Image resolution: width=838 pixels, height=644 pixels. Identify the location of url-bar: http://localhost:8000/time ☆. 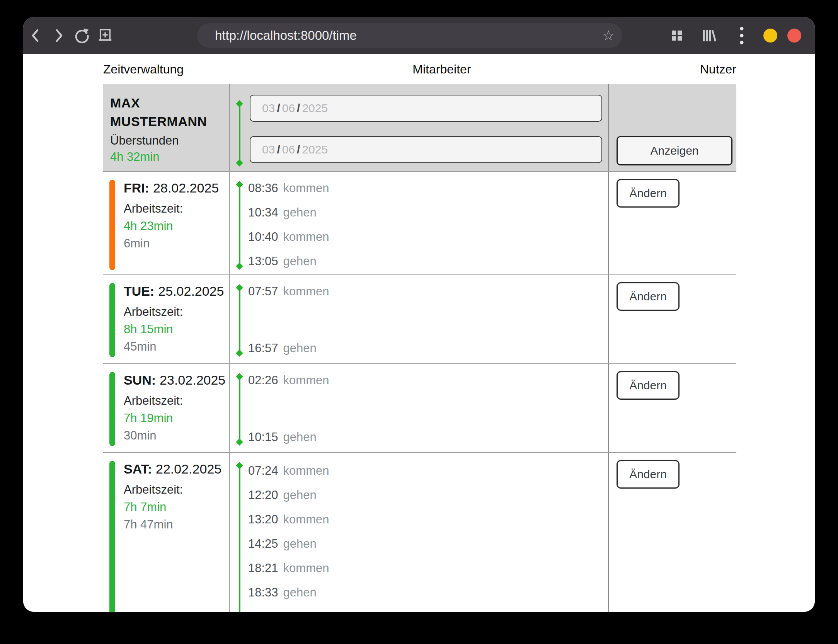
(410, 36).